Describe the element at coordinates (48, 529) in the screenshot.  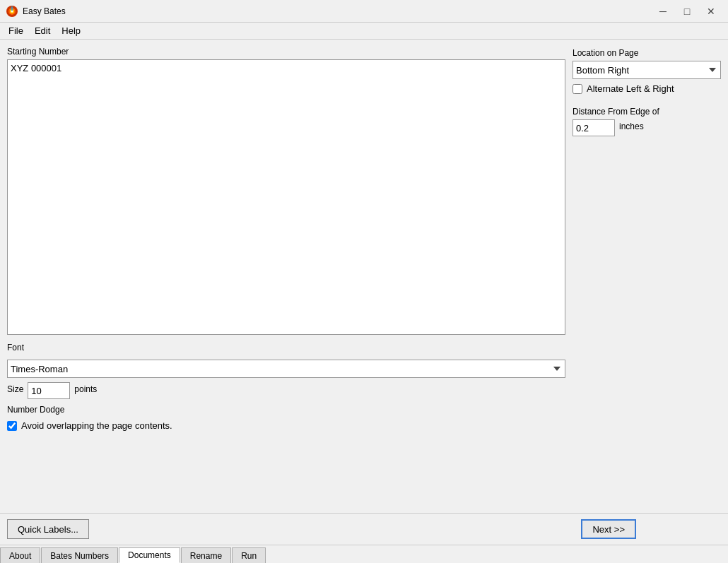
I see `quick-labels-button: Quick Labels...` at that location.